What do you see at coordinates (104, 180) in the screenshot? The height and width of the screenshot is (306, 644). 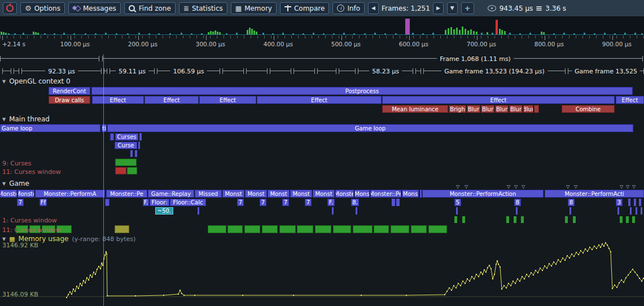 I see `time-cursor-line` at bounding box center [104, 180].